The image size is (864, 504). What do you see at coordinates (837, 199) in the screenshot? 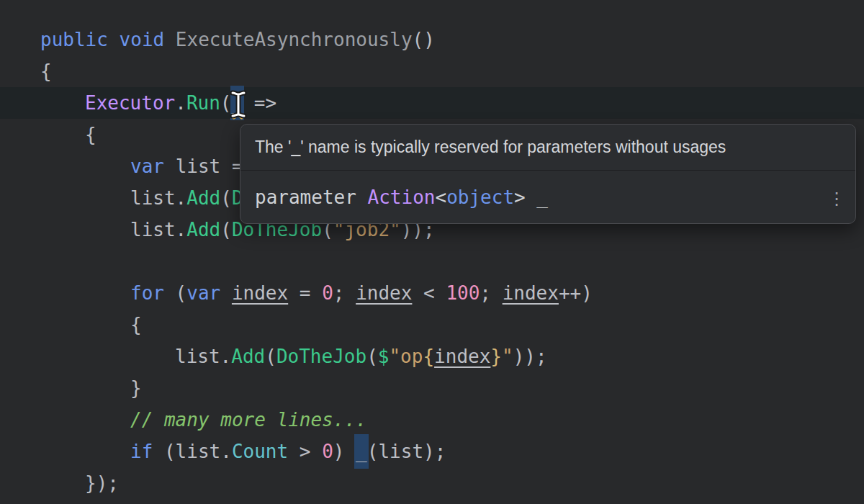
I see `more-actions-button: ⋮` at bounding box center [837, 199].